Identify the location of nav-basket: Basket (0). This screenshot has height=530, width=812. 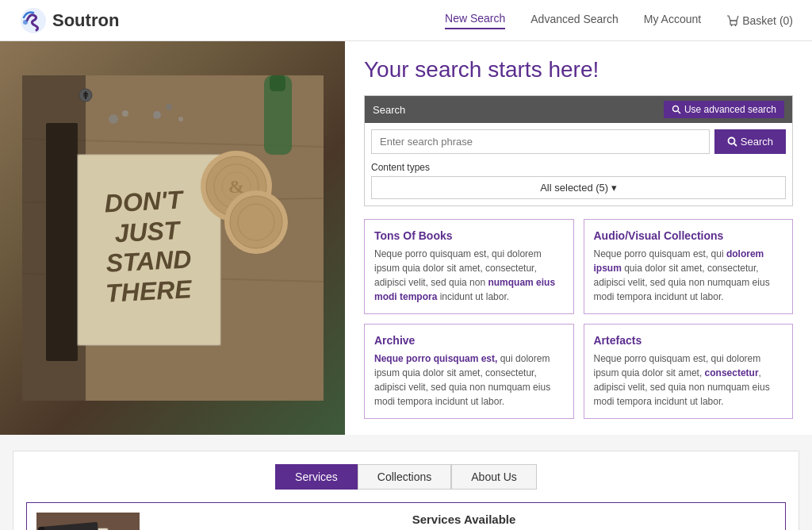
(760, 21).